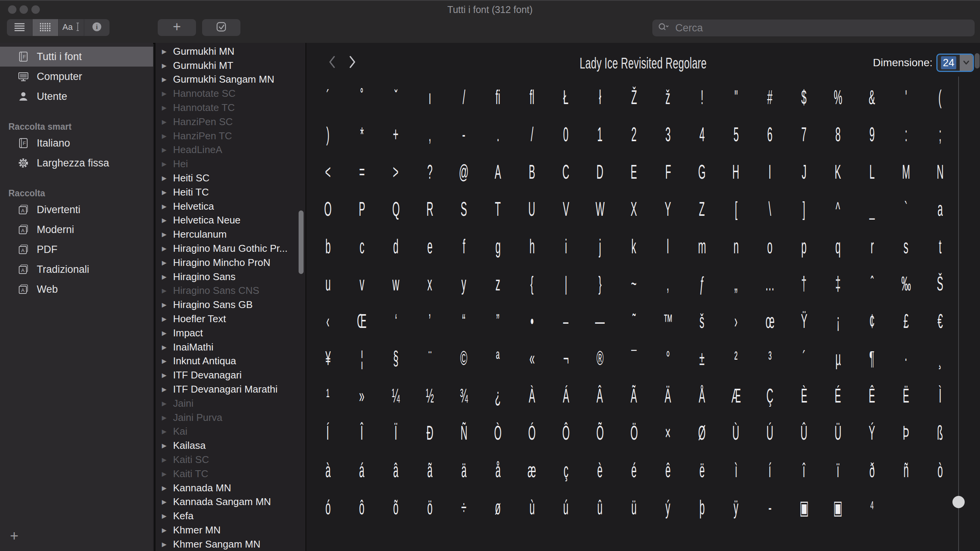 The image size is (980, 551). I want to click on glyph-cell: s, so click(906, 247).